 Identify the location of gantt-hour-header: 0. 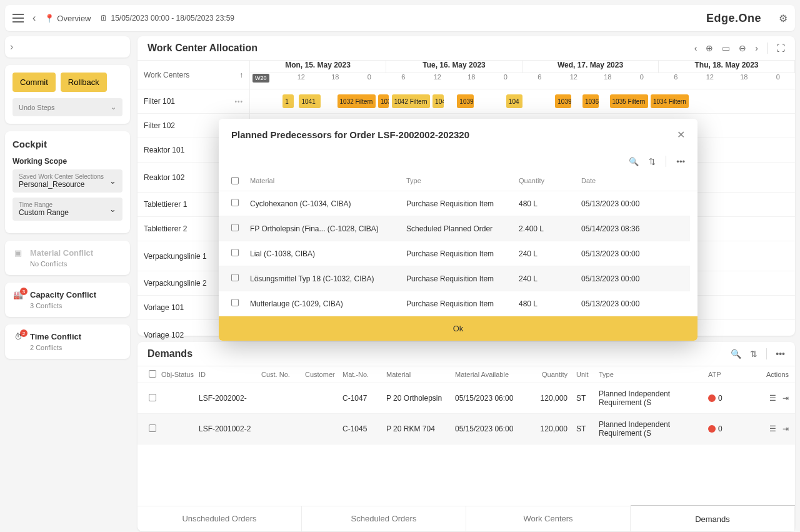
(642, 81).